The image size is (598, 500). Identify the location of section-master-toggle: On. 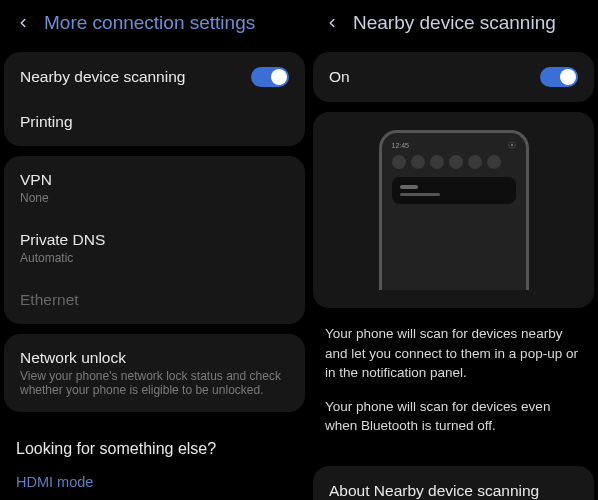
(454, 77).